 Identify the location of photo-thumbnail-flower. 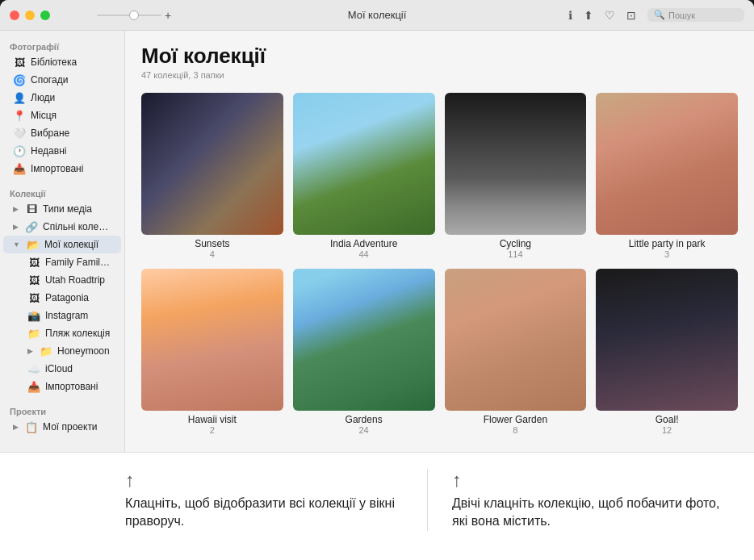
(516, 340).